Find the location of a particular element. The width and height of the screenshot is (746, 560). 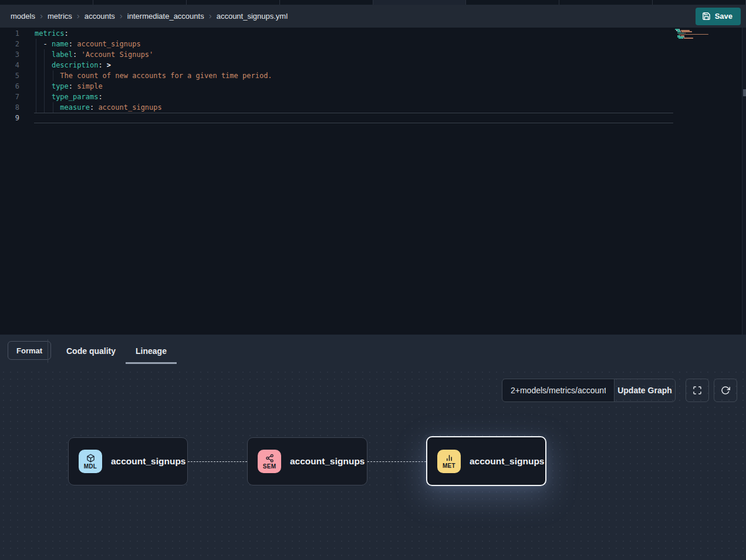

toolbar-divider is located at coordinates (48, 351).